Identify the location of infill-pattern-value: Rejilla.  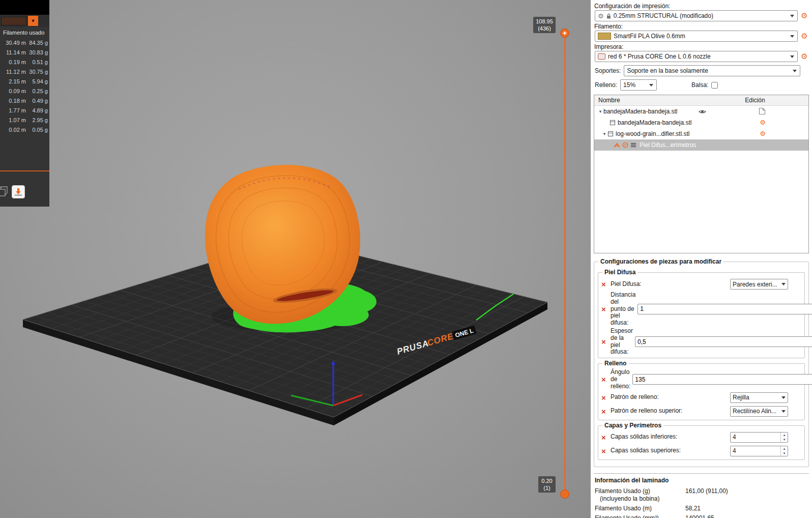
(756, 397).